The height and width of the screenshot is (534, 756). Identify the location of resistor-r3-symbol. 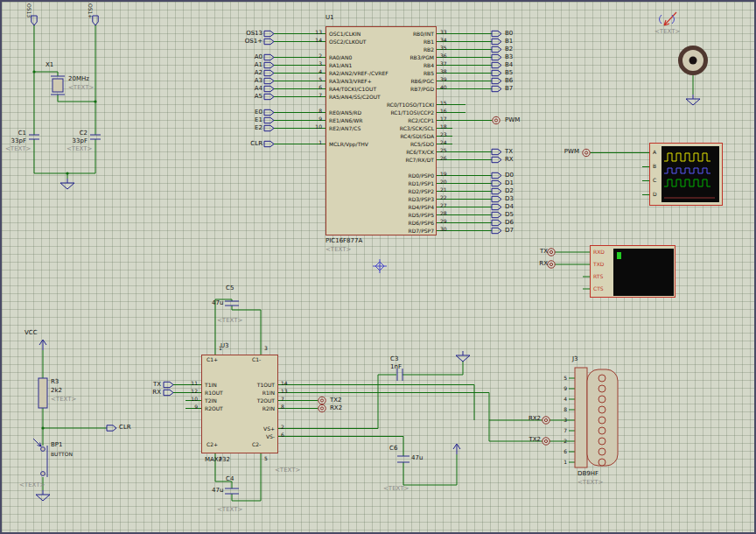
(43, 393).